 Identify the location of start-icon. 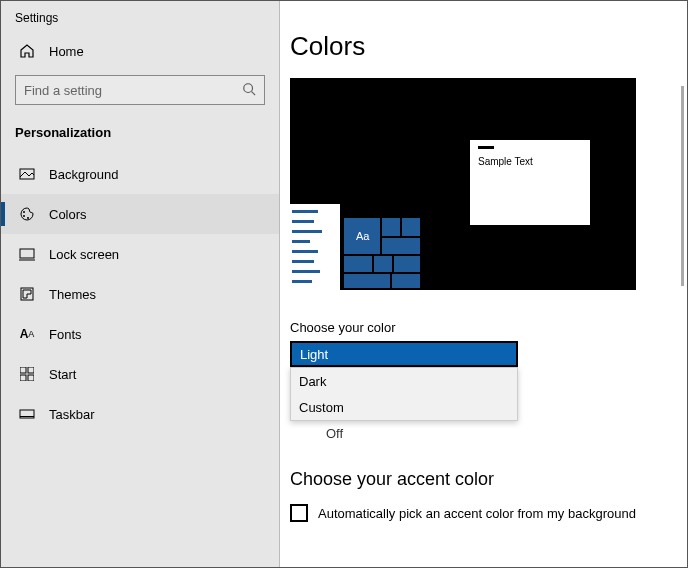
(27, 374).